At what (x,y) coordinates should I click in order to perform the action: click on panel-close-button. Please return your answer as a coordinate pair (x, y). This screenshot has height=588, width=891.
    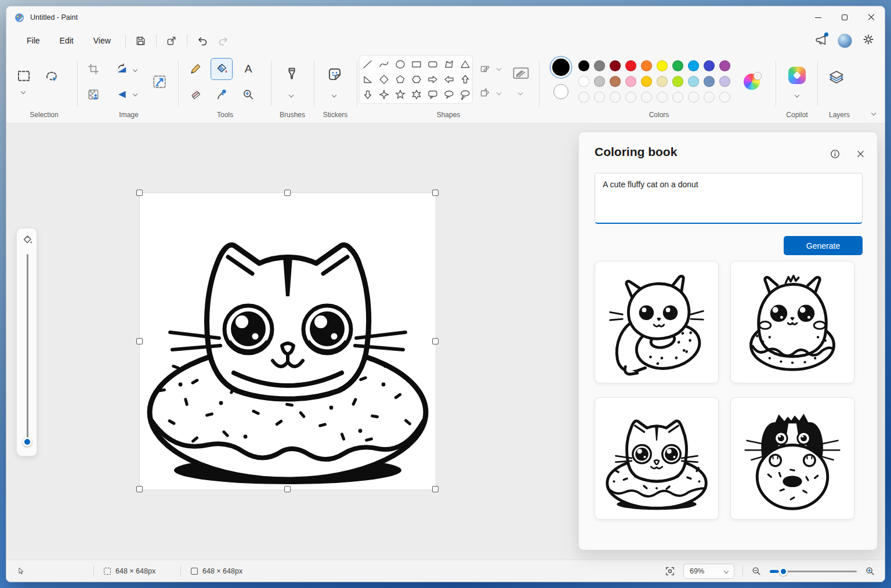
    Looking at the image, I should click on (860, 154).